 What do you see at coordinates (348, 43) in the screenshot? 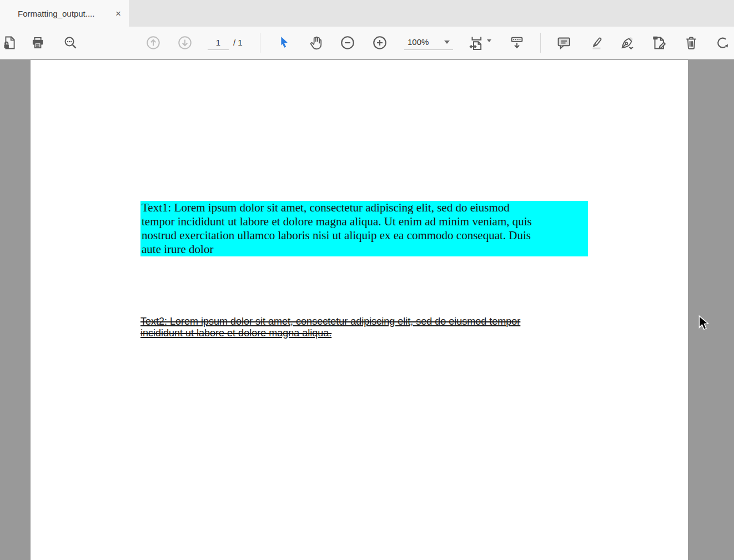
I see `zoom-out-icon` at bounding box center [348, 43].